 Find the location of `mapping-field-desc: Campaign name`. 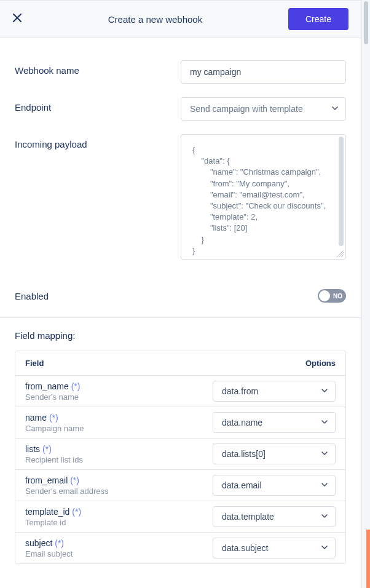

mapping-field-desc: Campaign name is located at coordinates (119, 428).